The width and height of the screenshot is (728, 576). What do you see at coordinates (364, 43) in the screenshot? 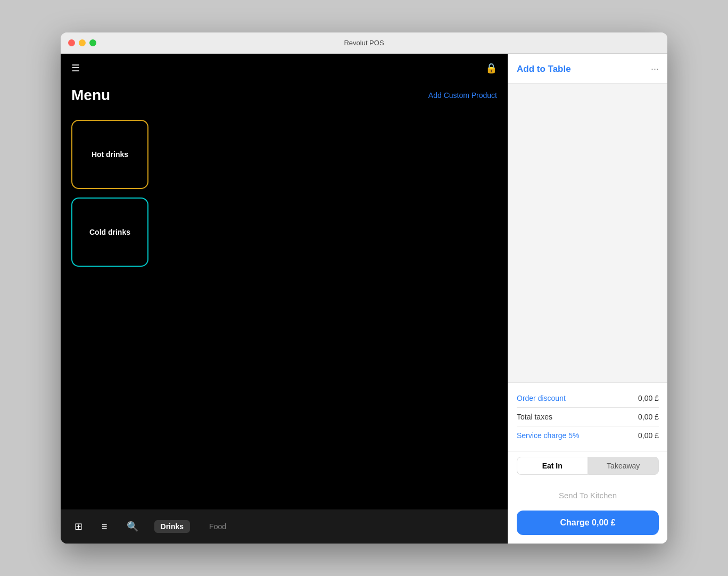
I see `titlebar: Revolut POS` at bounding box center [364, 43].